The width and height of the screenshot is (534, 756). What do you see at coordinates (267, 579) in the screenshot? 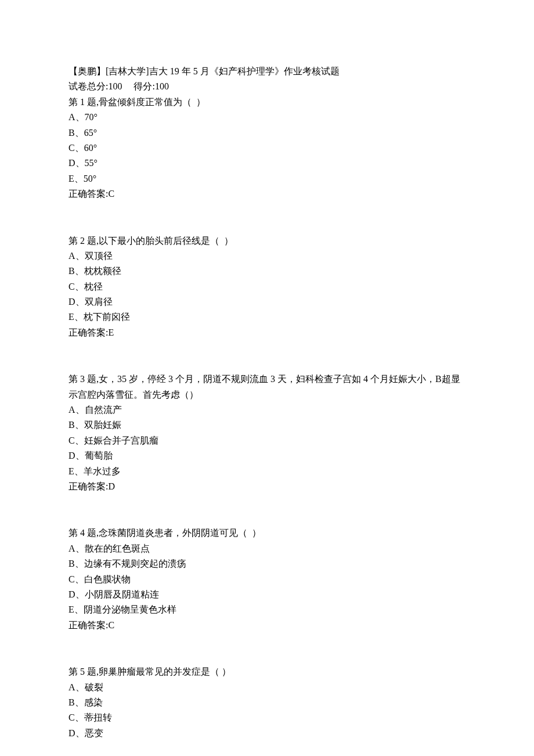
I see `question-option: C、白色膜状物` at bounding box center [267, 579].